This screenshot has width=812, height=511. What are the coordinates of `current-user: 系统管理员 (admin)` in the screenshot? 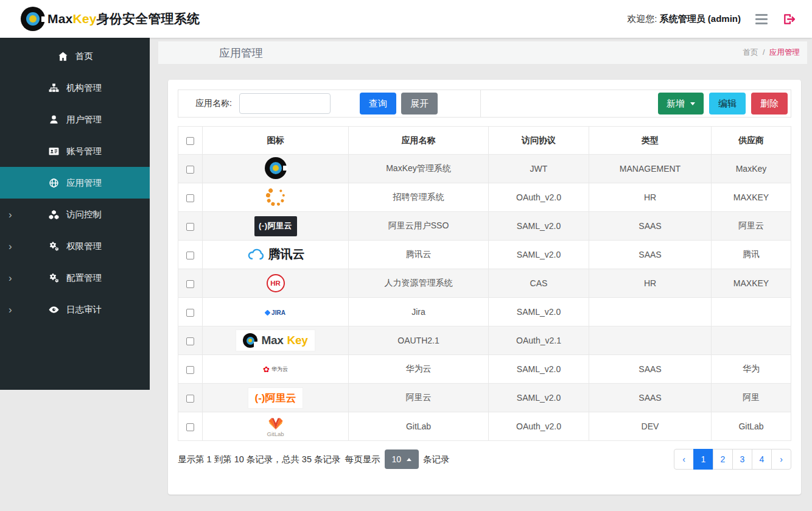 It's located at (700, 18).